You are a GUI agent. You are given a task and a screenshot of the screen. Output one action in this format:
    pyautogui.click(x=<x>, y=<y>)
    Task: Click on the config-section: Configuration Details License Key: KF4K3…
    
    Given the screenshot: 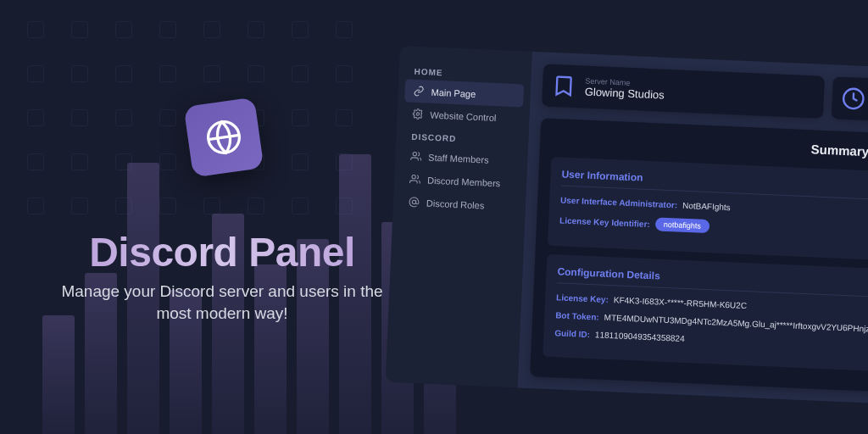 What is the action you would take?
    pyautogui.click(x=705, y=315)
    